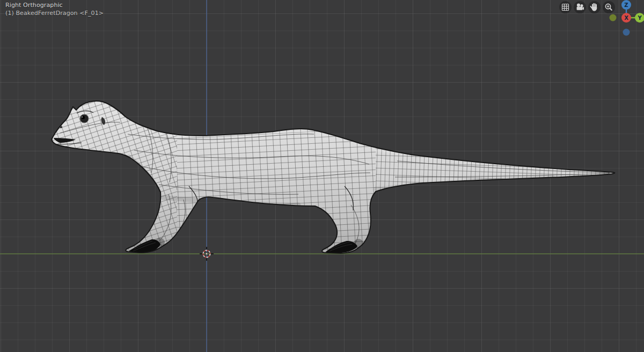 The image size is (644, 352). What do you see at coordinates (207, 254) in the screenshot?
I see `3d-cursor` at bounding box center [207, 254].